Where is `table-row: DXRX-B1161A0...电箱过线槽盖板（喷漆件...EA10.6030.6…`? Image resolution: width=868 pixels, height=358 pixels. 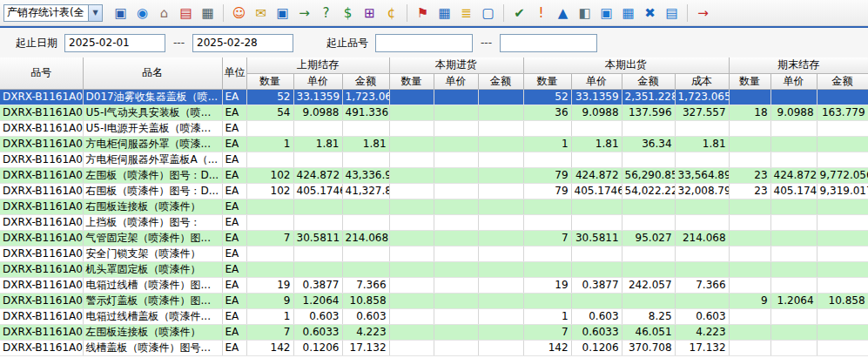 table-row: DXRX-B1161A0...电箱过线槽盖板（喷漆件...EA10.6030.6… is located at coordinates (434, 316).